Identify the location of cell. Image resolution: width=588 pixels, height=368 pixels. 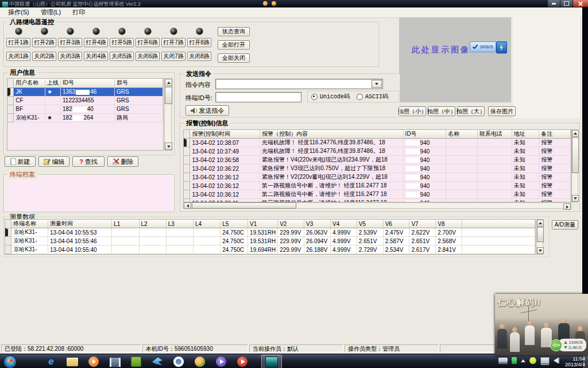
(207, 255).